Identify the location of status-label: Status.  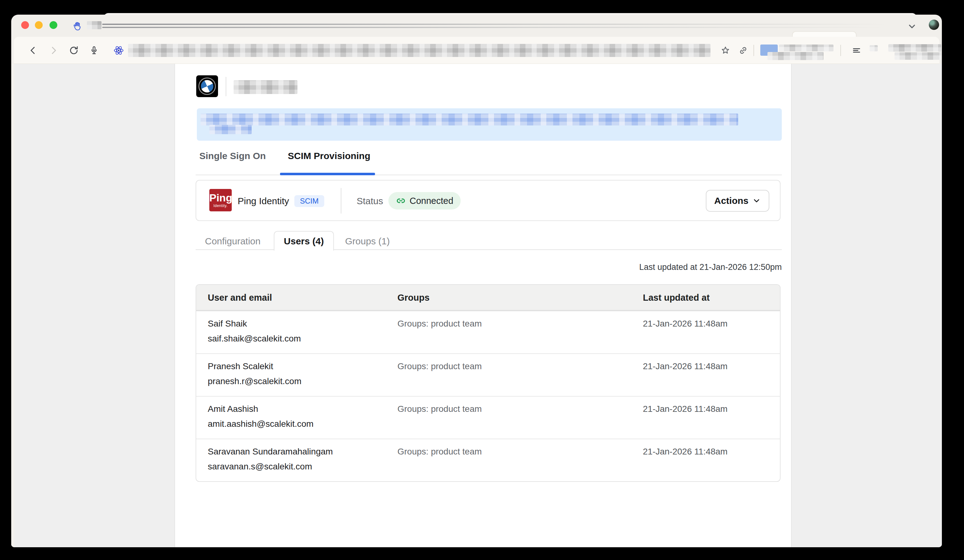
(370, 201).